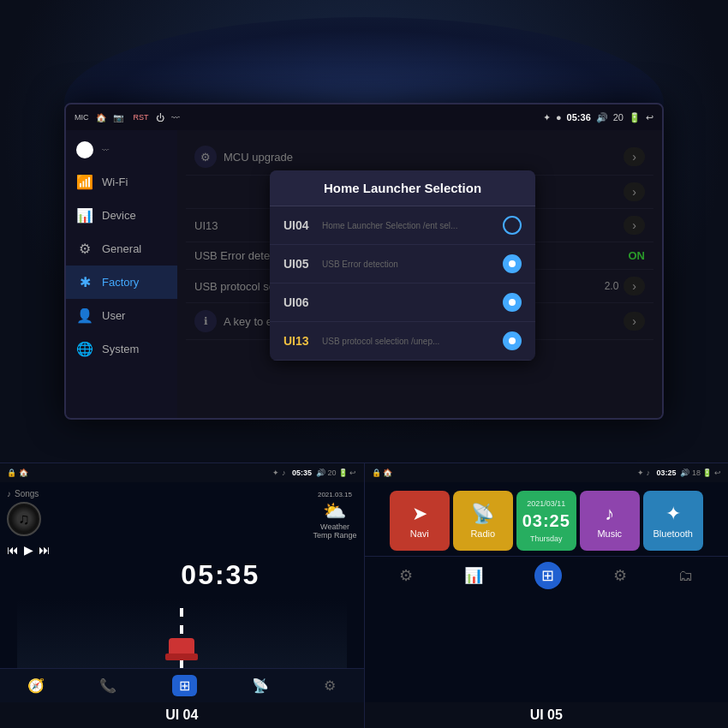 Image resolution: width=728 pixels, height=728 pixels. Describe the element at coordinates (548, 576) in the screenshot. I see `ui05-nav-grid: ⊞` at that location.